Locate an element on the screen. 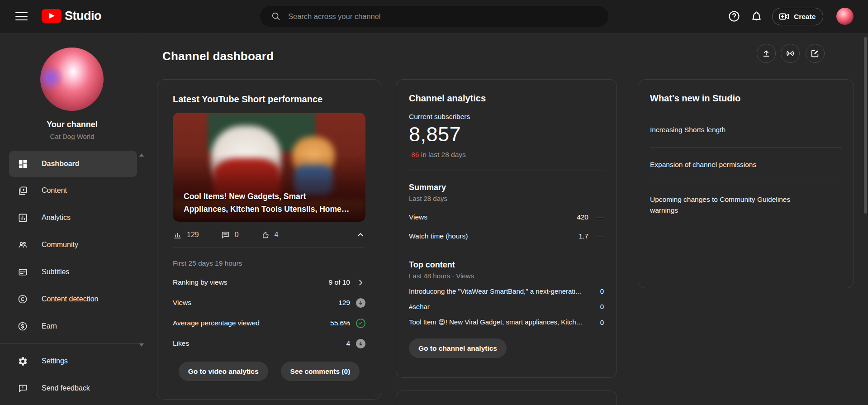 The width and height of the screenshot is (868, 405). top-content-link: #sehar is located at coordinates (419, 307).